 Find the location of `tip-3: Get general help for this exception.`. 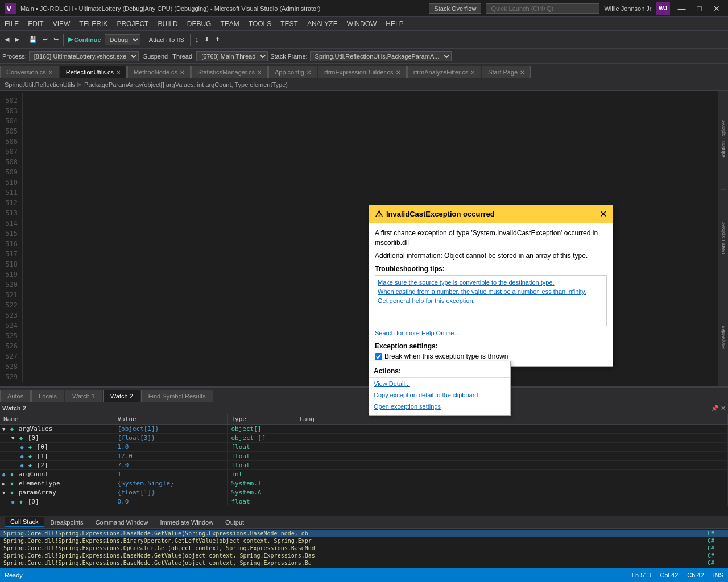

tip-3: Get general help for this exception. is located at coordinates (491, 301).